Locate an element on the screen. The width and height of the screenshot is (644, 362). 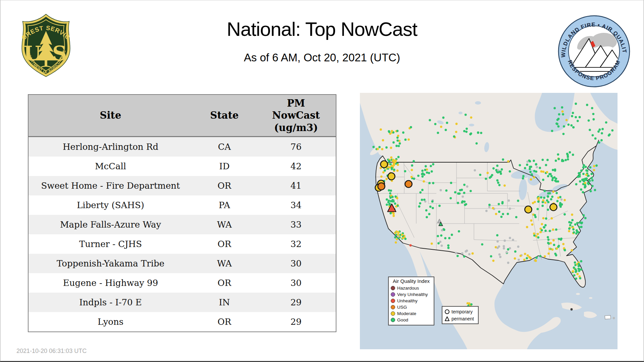
site-cell: Eugene - Highway 99 is located at coordinates (110, 283).